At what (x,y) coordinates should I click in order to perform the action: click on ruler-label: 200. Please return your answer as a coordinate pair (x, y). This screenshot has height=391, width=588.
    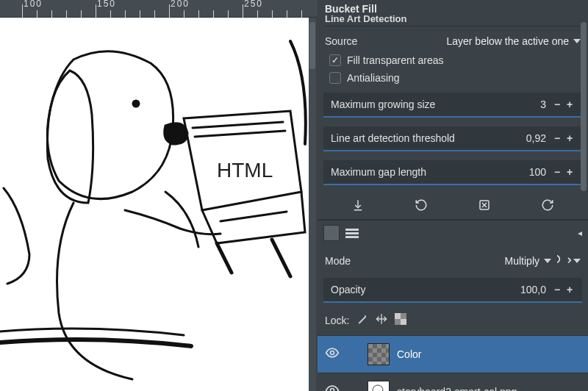
    Looking at the image, I should click on (180, 4).